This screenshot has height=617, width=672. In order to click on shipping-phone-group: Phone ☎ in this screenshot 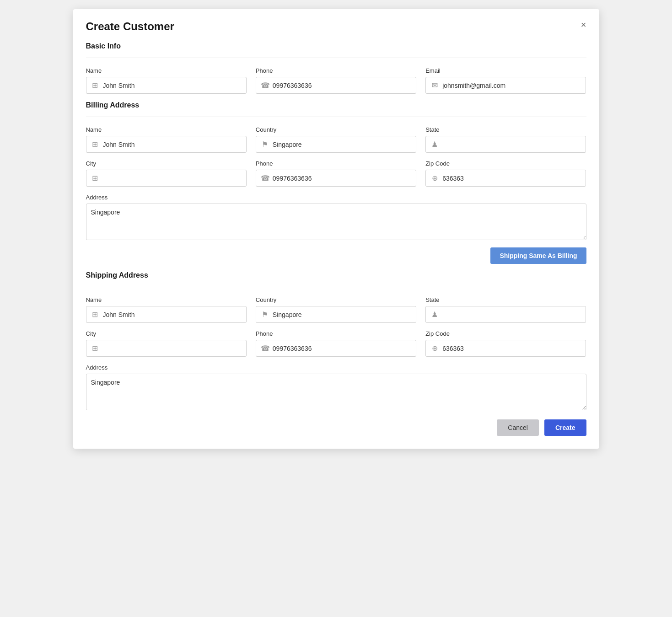, I will do `click(336, 343)`.